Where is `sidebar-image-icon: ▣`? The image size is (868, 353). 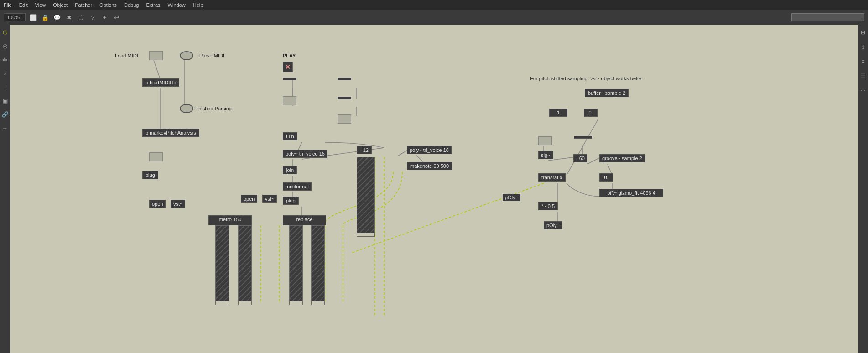
sidebar-image-icon: ▣ is located at coordinates (5, 101).